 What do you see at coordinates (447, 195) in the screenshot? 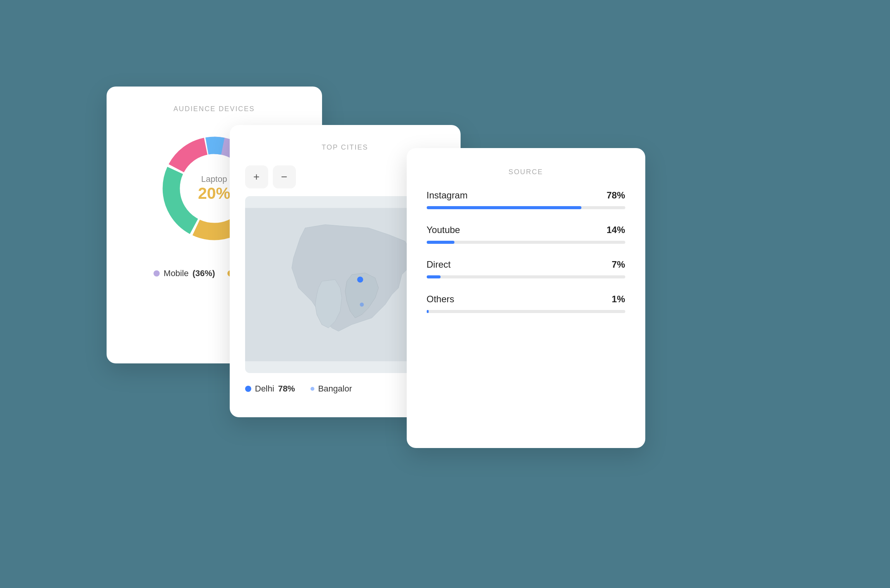
I see `instagram-name: Instagram` at bounding box center [447, 195].